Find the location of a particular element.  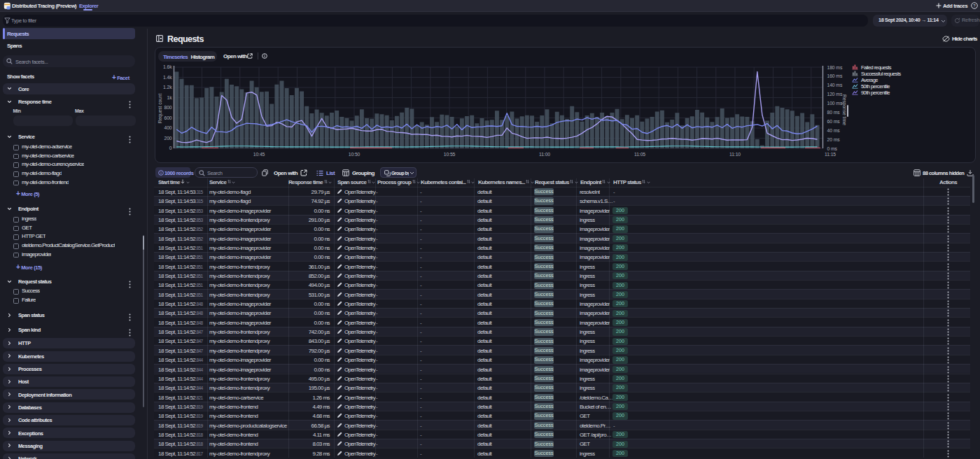

svg-text: 1k is located at coordinates (170, 98).